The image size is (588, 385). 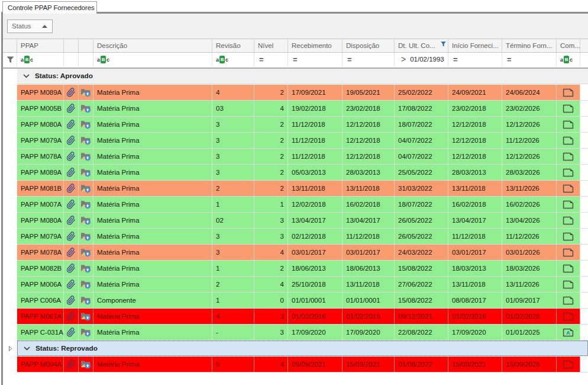 I want to click on filter-cell-upload, so click(x=86, y=59).